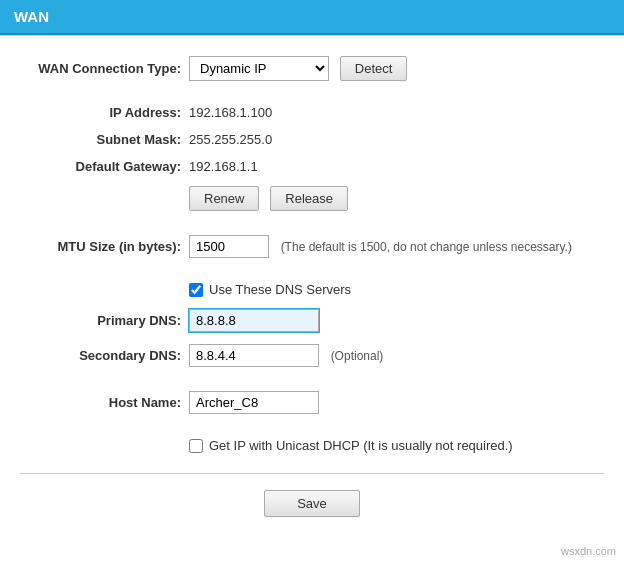  What do you see at coordinates (102, 402) in the screenshot?
I see `host-name-label: Host Name:` at bounding box center [102, 402].